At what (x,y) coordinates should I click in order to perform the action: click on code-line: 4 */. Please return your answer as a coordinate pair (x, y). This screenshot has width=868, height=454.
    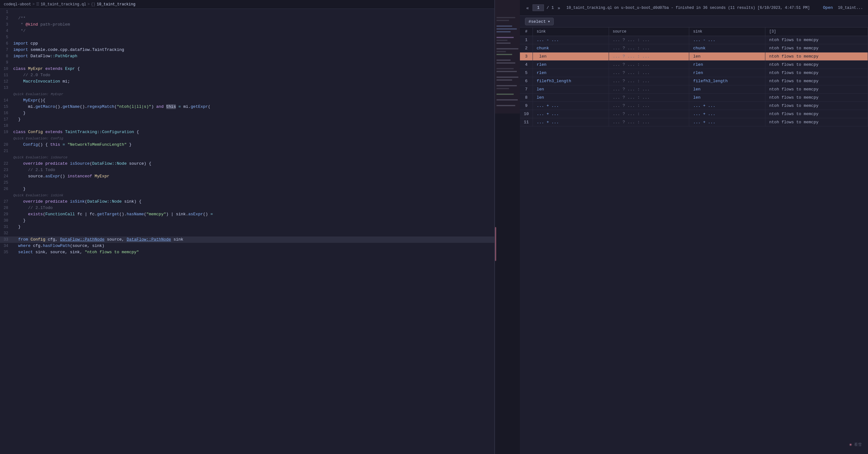
    Looking at the image, I should click on (247, 31).